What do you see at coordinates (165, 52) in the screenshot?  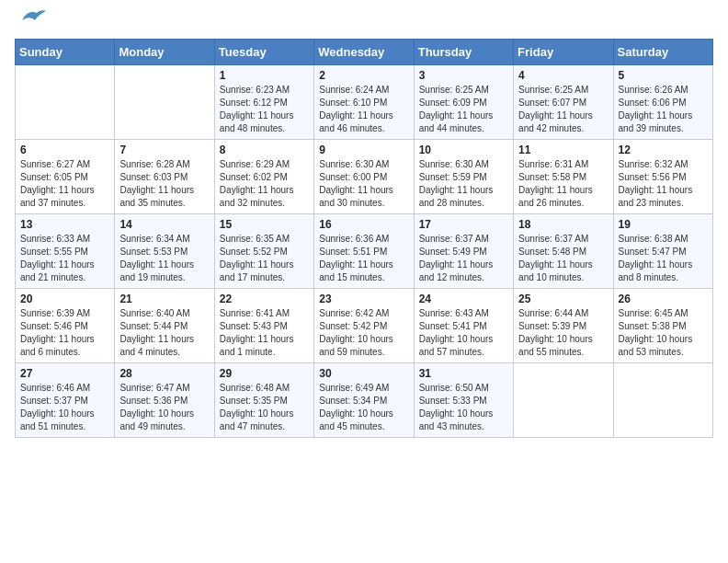 I see `weekday-header: Monday` at bounding box center [165, 52].